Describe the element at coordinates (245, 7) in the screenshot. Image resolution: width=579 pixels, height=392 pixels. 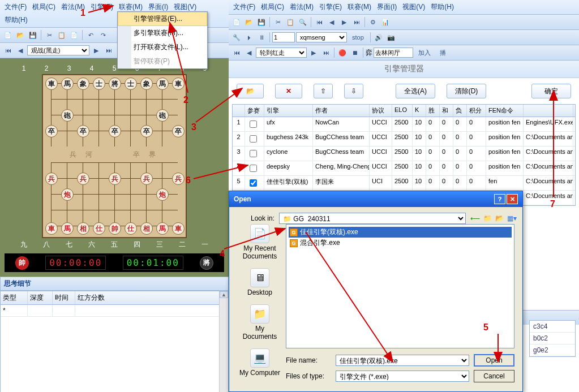
I see `rmenu-file: 文件(F)` at that location.